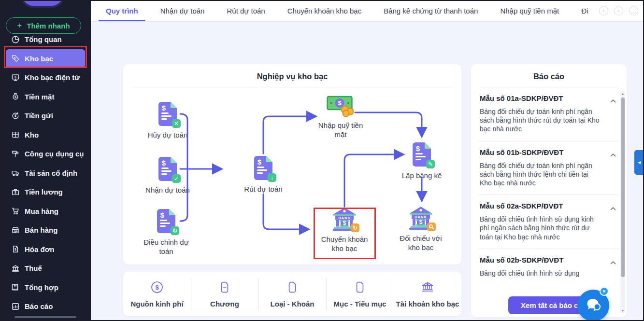  Describe the element at coordinates (431, 11) in the screenshot. I see `tab-bang-ke-chung-tu: Bảng kê chứng từ thanh toán` at that location.